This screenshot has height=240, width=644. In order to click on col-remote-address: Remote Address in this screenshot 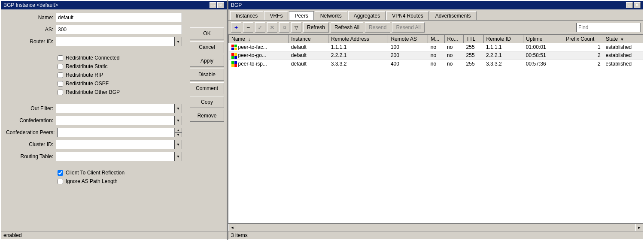, I will do `click(358, 39)`.